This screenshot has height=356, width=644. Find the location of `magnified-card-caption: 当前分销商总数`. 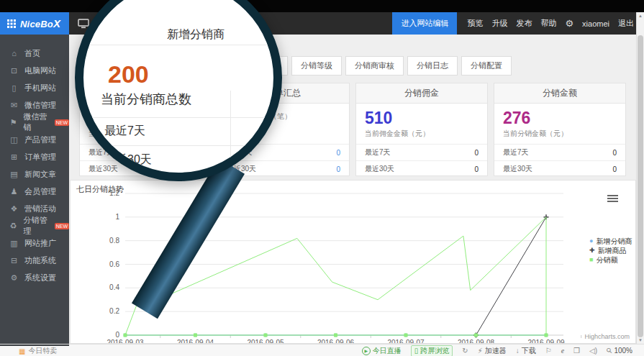

magnified-card-caption: 当前分销商总数 is located at coordinates (146, 99).